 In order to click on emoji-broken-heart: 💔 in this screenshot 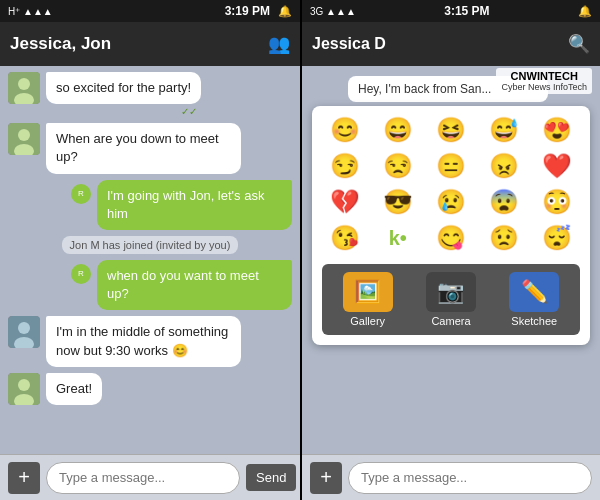, I will do `click(344, 202)`.